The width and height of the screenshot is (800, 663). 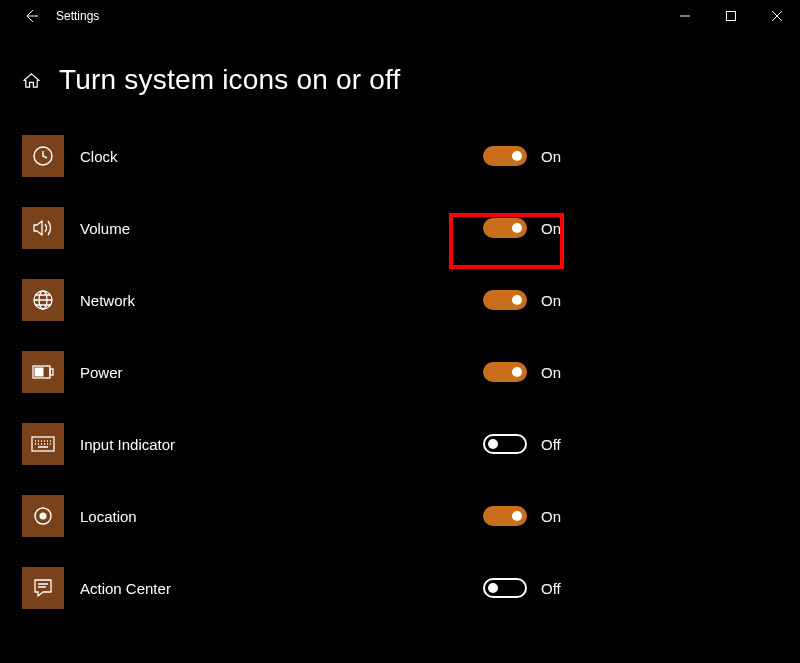 What do you see at coordinates (31, 16) in the screenshot?
I see `arrow-left-icon` at bounding box center [31, 16].